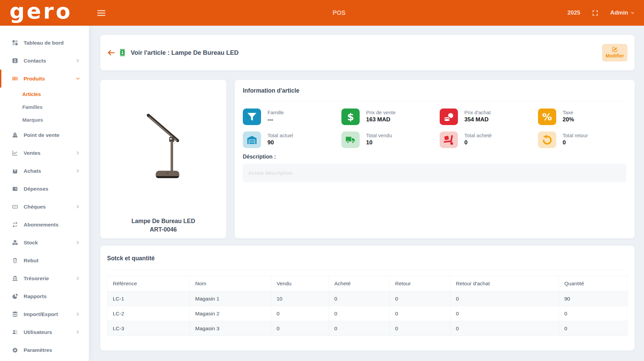  What do you see at coordinates (45, 207) in the screenshot?
I see `sidebar-item-ch-ques: Chéques` at bounding box center [45, 207].